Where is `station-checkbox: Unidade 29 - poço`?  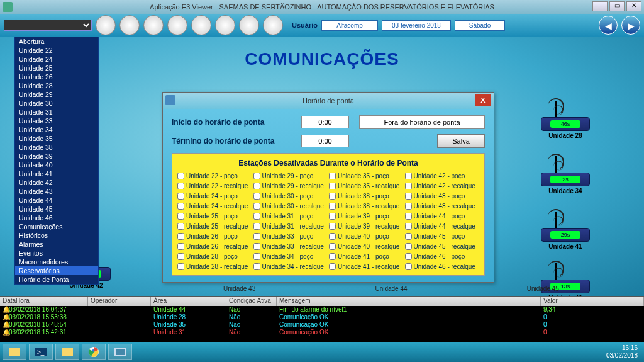 station-checkbox: Unidade 29 - poço is located at coordinates (291, 176).